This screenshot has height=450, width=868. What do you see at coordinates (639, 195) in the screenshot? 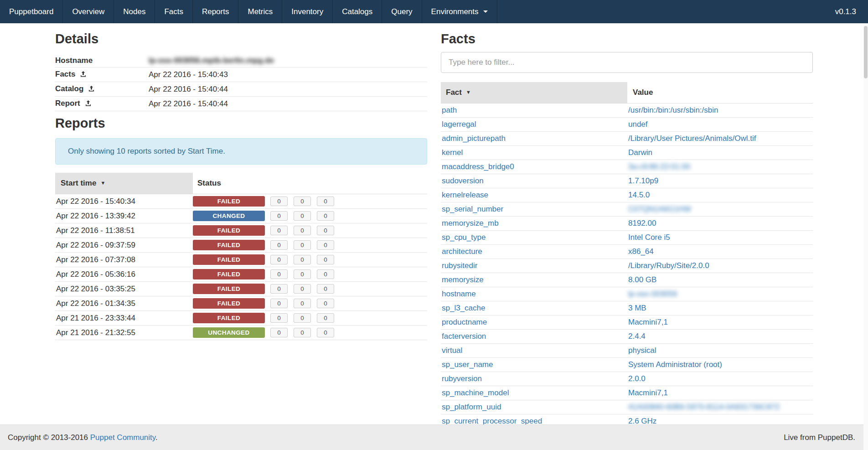
I see `fact-value-link: 14.5.0` at bounding box center [639, 195].